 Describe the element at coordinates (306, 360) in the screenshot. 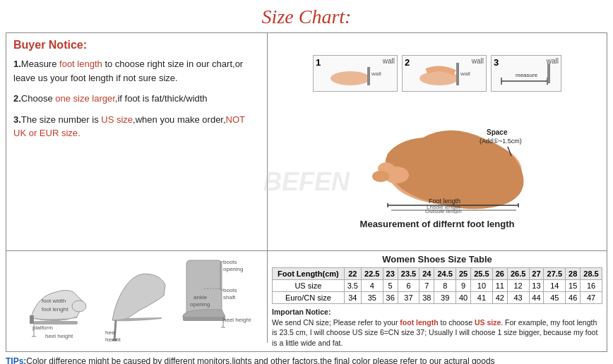

I see `tips-section: TIPs:Color difference might be caused by…` at that location.